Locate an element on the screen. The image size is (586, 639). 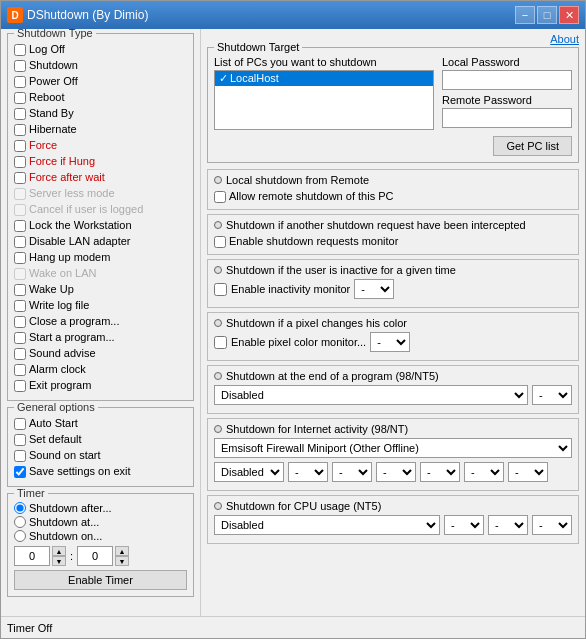
pixel-color-dropdown: - is located at coordinates (390, 342).